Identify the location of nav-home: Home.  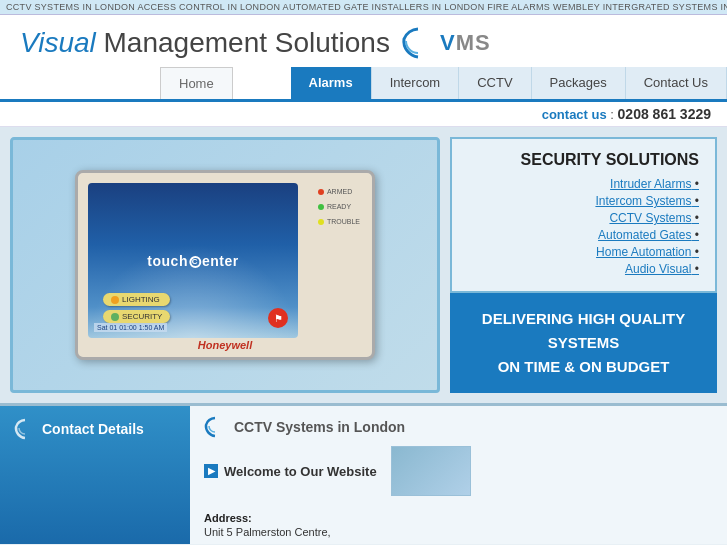
(196, 83).